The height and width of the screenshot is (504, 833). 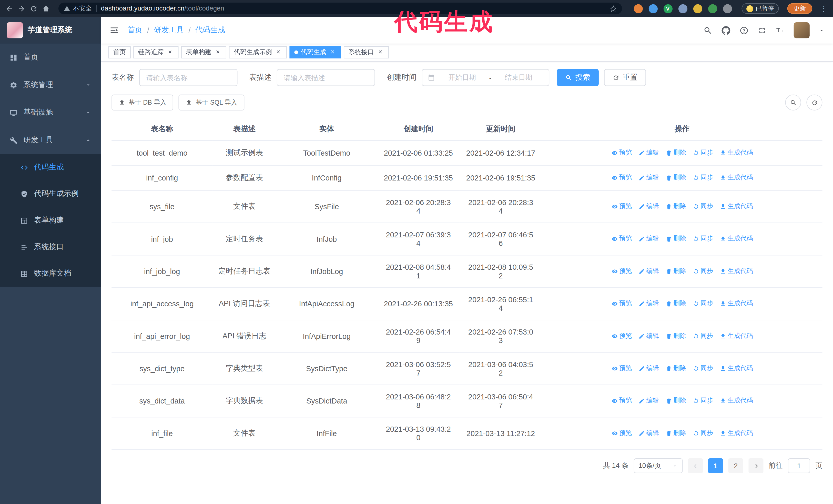 What do you see at coordinates (204, 52) in the screenshot?
I see `tab-form-builder: 表单构建 ×` at bounding box center [204, 52].